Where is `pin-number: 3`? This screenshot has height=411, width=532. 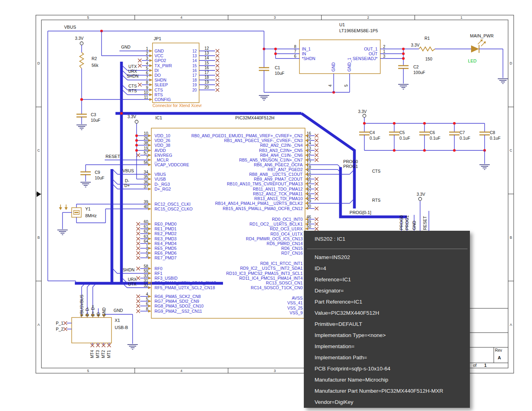
pin-number: 3 is located at coordinates (147, 255).